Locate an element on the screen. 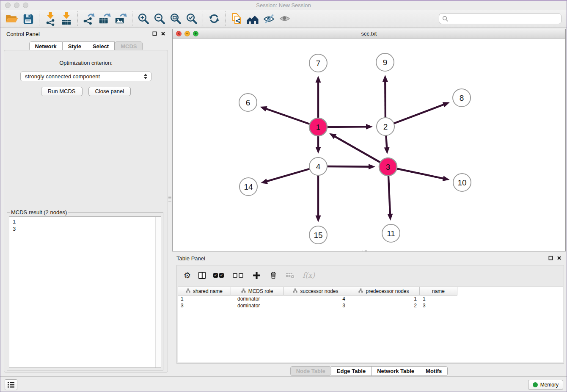  mcds-result-lines: 13 is located at coordinates (85, 225).